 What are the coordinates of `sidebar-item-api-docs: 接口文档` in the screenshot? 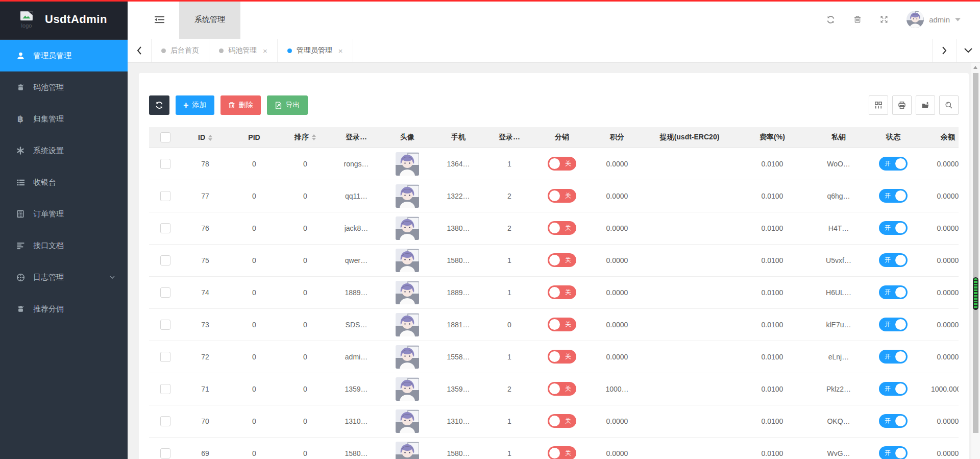 It's located at (64, 246).